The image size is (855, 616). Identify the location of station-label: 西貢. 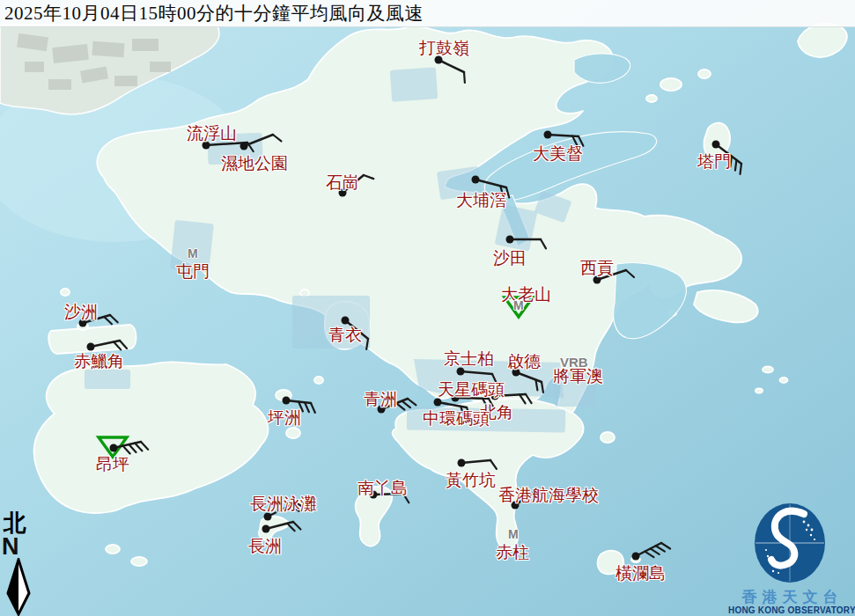
(597, 268).